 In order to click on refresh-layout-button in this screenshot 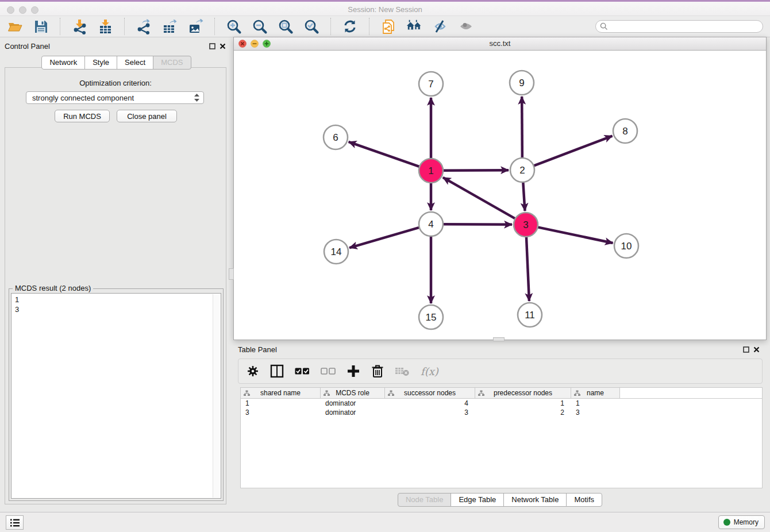, I will do `click(350, 26)`.